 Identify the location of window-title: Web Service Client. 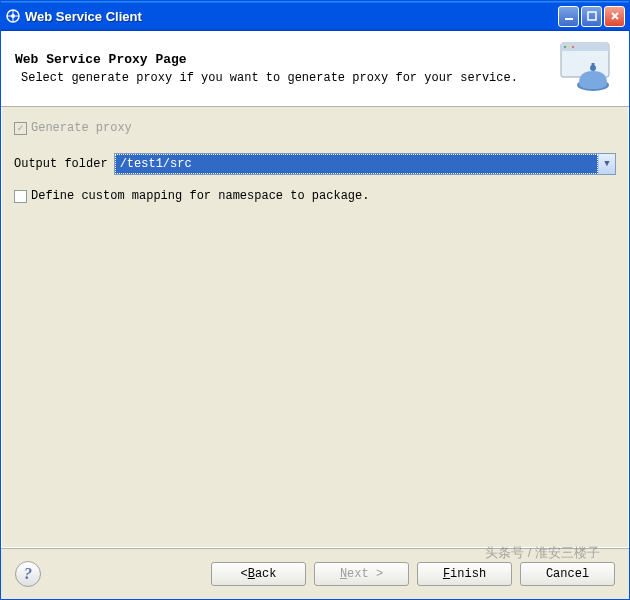
(292, 16).